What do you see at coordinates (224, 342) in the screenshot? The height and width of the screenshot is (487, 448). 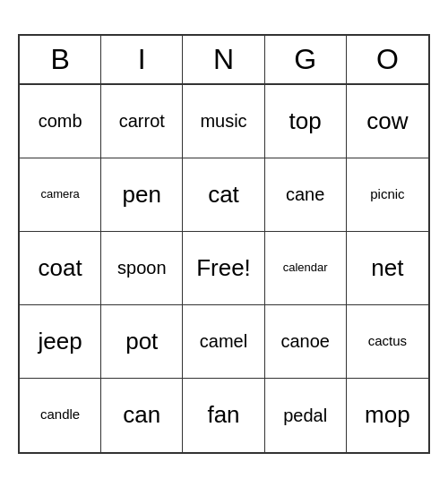 I see `bingo-cell: camel` at bounding box center [224, 342].